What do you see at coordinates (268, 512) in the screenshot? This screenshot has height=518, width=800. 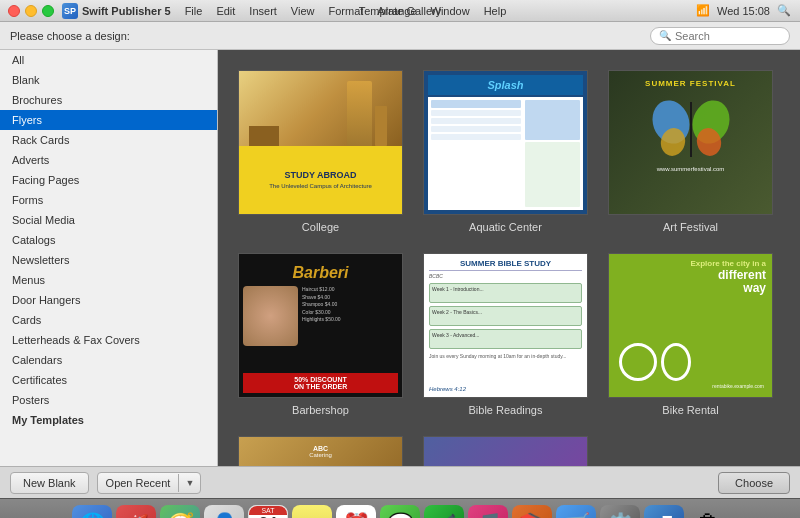 I see `dock-calendar: SAT 24` at bounding box center [268, 512].